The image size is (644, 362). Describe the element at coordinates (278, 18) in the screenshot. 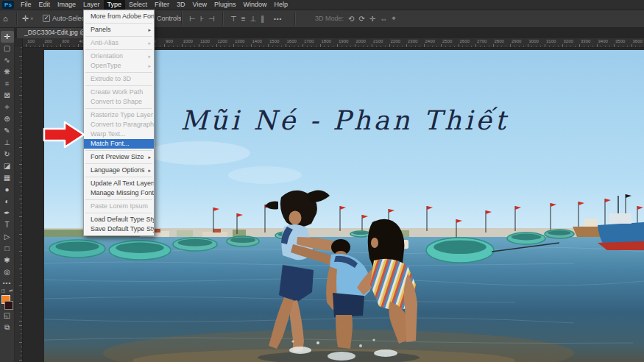

I see `more-options-button: •••` at that location.